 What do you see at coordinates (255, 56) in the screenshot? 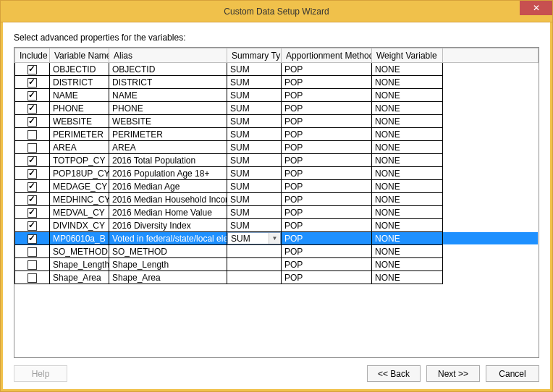
I see `header-summary-type: Summary Type` at bounding box center [255, 56].